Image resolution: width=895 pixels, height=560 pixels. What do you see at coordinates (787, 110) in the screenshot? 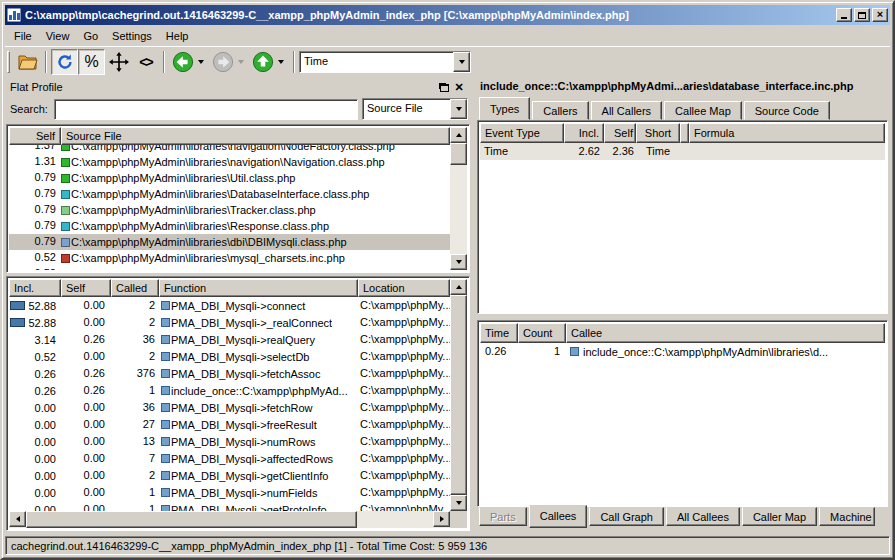
I see `tab: Source Code` at bounding box center [787, 110].